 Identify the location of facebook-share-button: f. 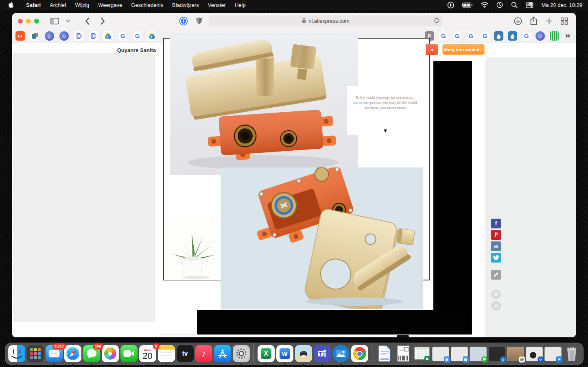
(496, 224).